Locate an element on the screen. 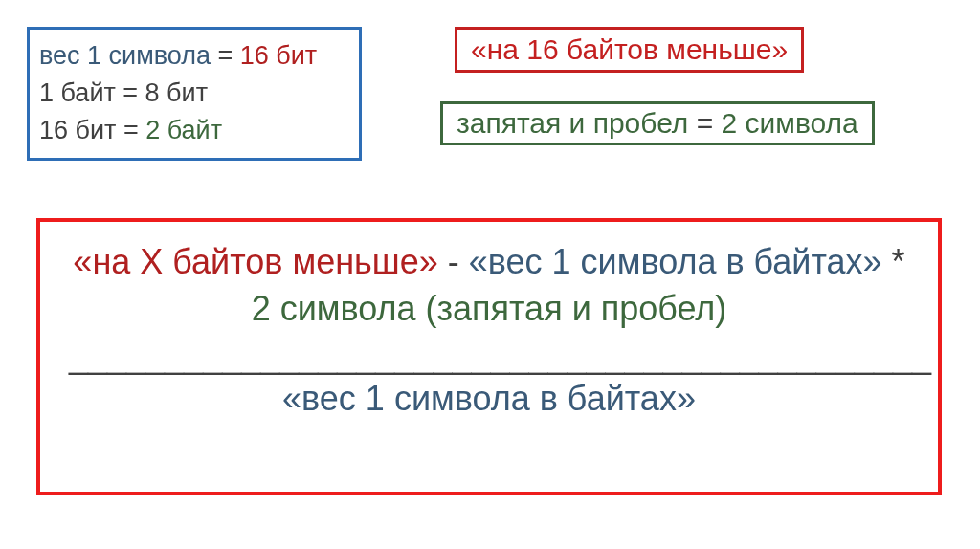 The image size is (980, 549). fact-line-3: 16 бит = 2 байт is located at coordinates (194, 130).